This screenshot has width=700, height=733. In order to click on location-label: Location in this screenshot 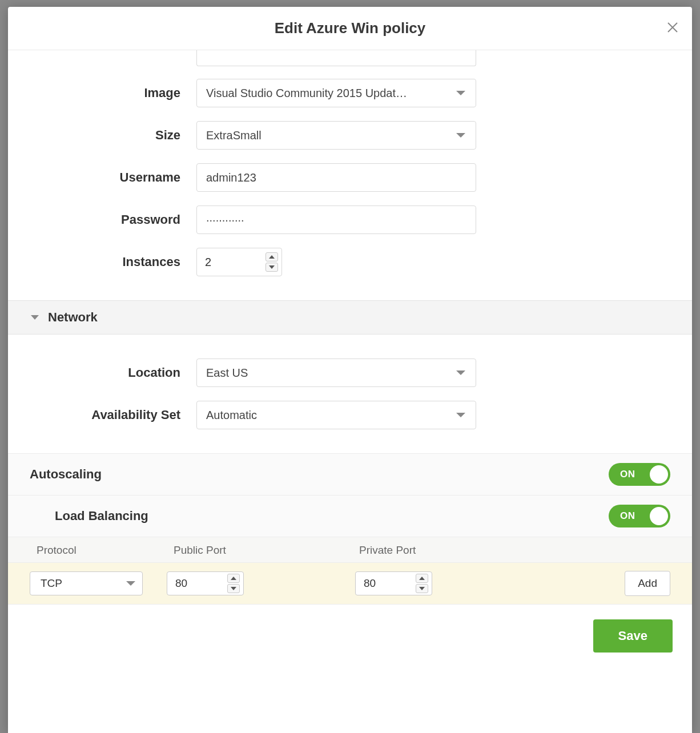, I will do `click(102, 373)`.